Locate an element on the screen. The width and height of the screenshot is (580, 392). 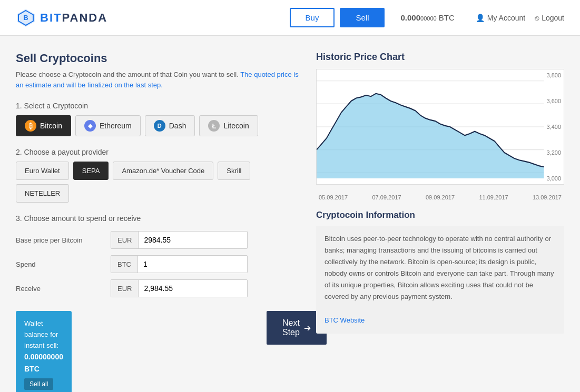
ltc-icon: Ł is located at coordinates (214, 126).